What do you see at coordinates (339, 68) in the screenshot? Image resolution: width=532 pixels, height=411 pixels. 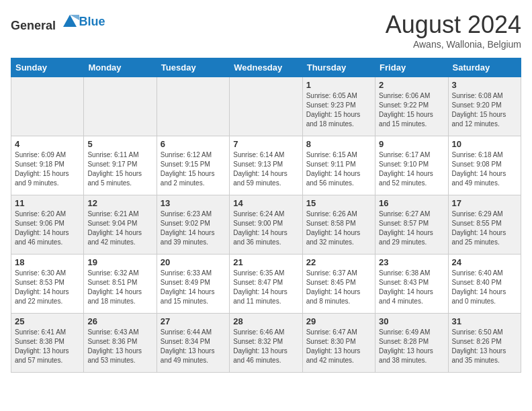 I see `header-thursday: Thursday` at bounding box center [339, 68].